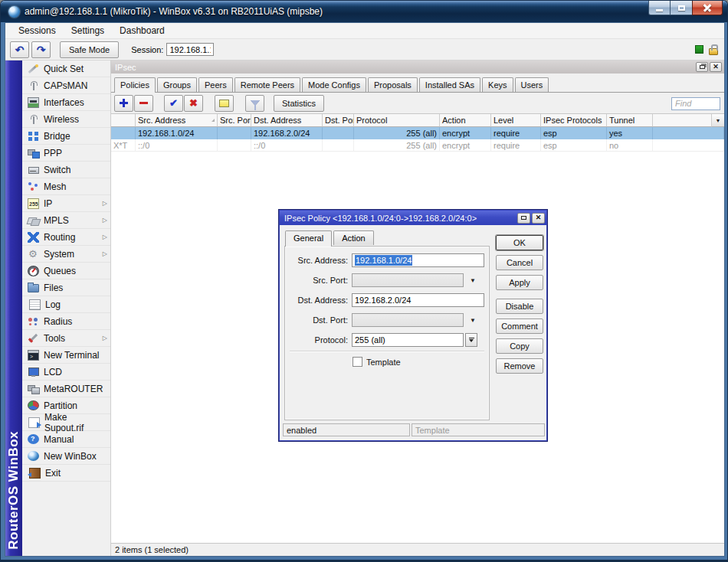  I want to click on sidebar-item-metarouter: MetaROUTER, so click(66, 389).